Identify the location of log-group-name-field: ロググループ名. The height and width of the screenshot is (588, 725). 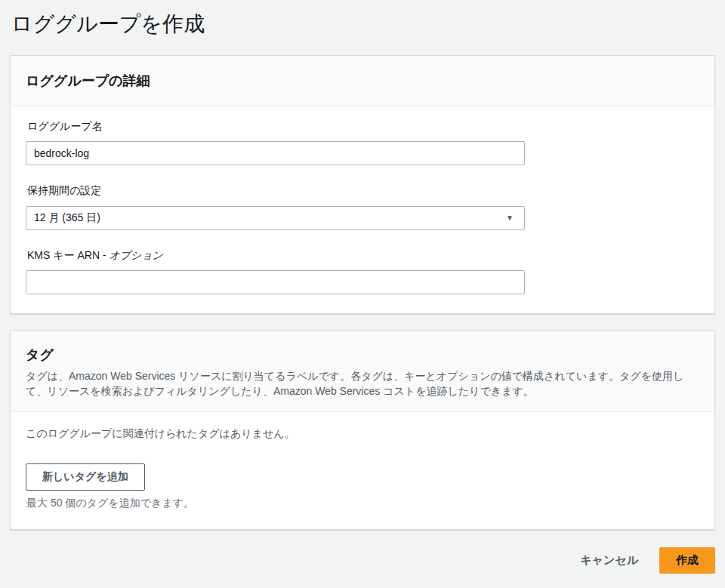
(275, 143).